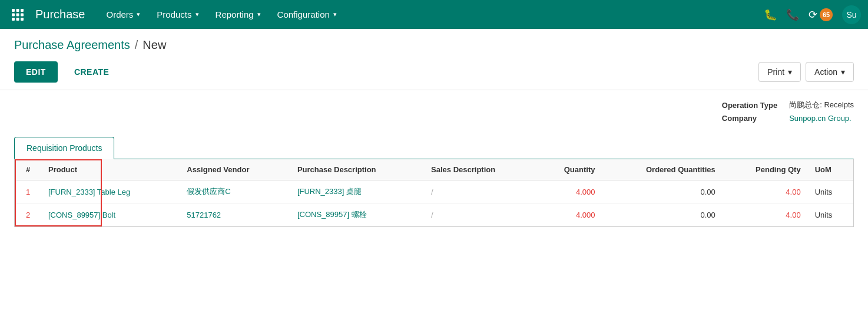  Describe the element at coordinates (852, 15) in the screenshot. I see `user-icon: Su` at that location.